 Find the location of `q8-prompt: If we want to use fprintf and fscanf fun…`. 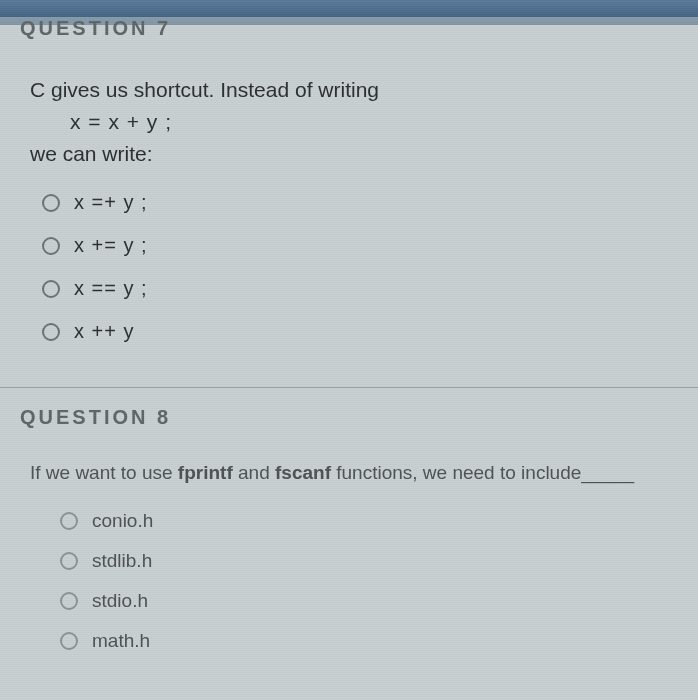

q8-prompt: If we want to use fprintf and fscanf fun… is located at coordinates (349, 473).